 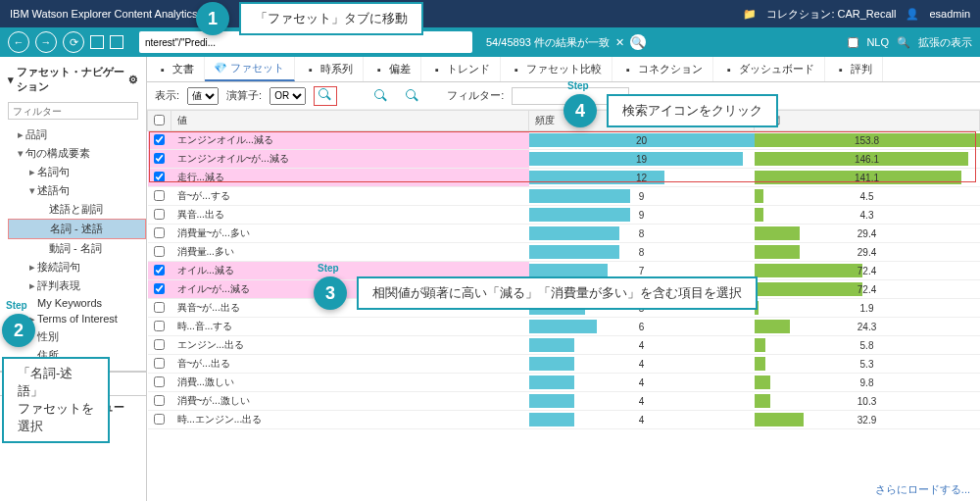 I want to click on sidebar-item-名詞句: ▸名詞句, so click(x=76, y=173).